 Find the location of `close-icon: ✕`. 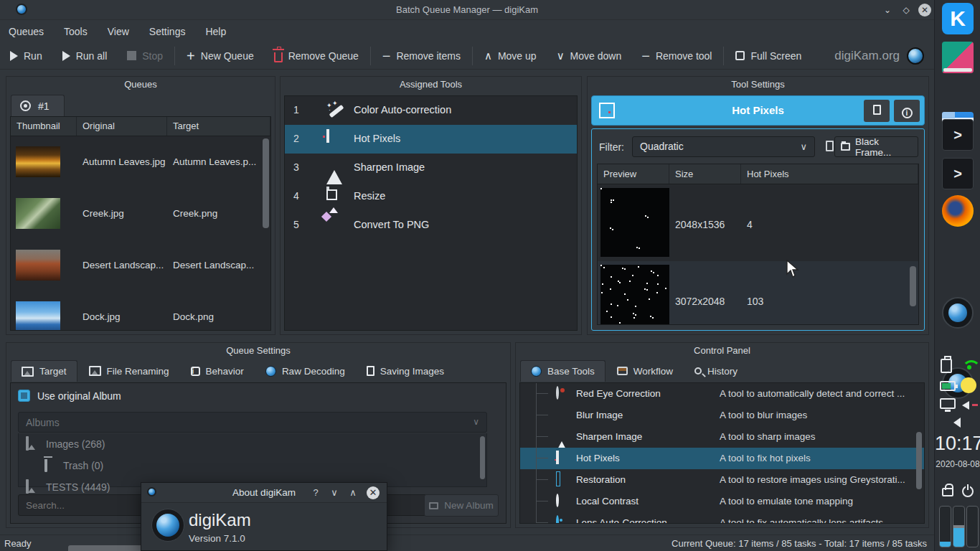

close-icon: ✕ is located at coordinates (373, 493).